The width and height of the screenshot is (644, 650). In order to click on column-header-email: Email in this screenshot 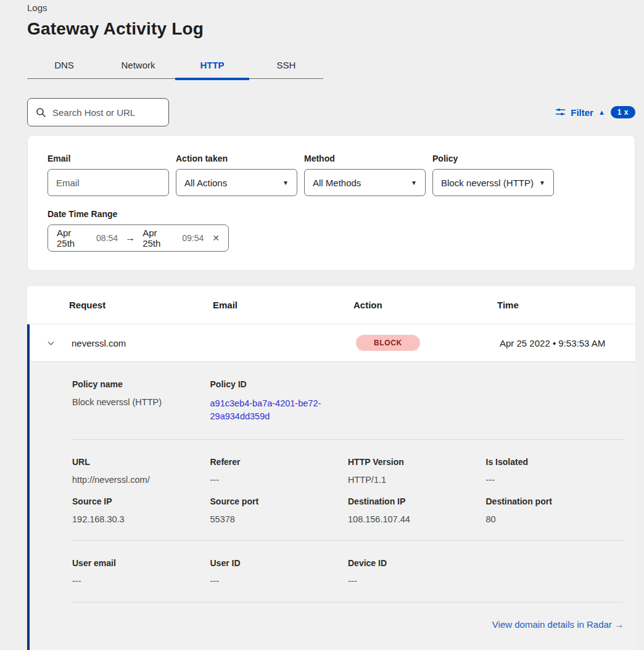, I will do `click(283, 305)`.